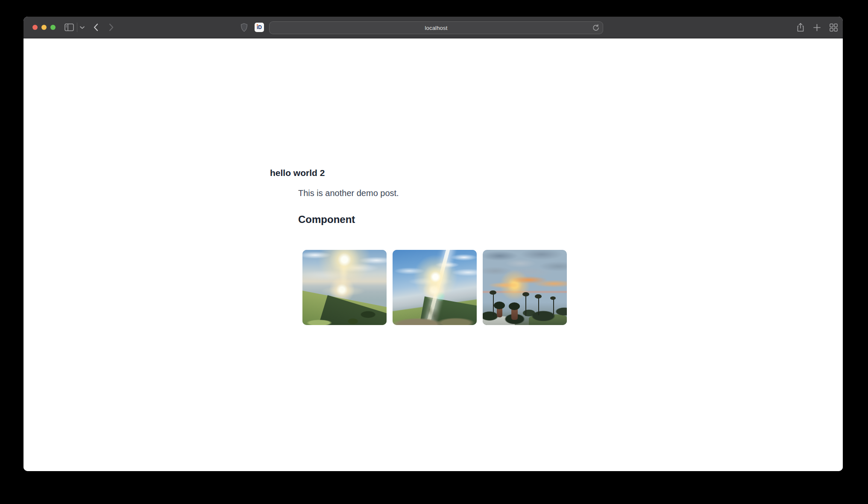 This screenshot has width=868, height=504. What do you see at coordinates (436, 28) in the screenshot?
I see `address-bar-url: localhost` at bounding box center [436, 28].